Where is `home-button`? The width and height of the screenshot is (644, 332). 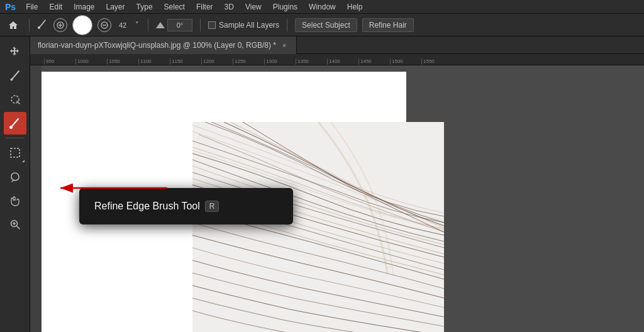
home-button is located at coordinates (13, 25).